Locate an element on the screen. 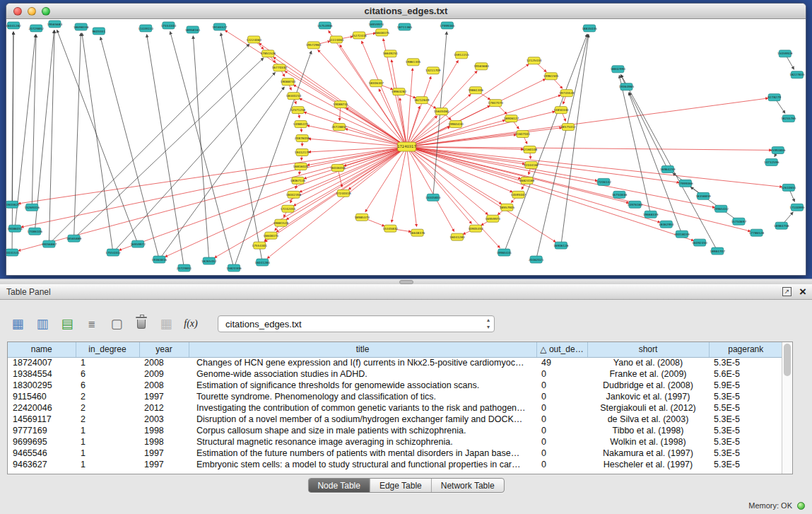  table-cell: Embryonic stem cells: a model to study s… is located at coordinates (363, 465).